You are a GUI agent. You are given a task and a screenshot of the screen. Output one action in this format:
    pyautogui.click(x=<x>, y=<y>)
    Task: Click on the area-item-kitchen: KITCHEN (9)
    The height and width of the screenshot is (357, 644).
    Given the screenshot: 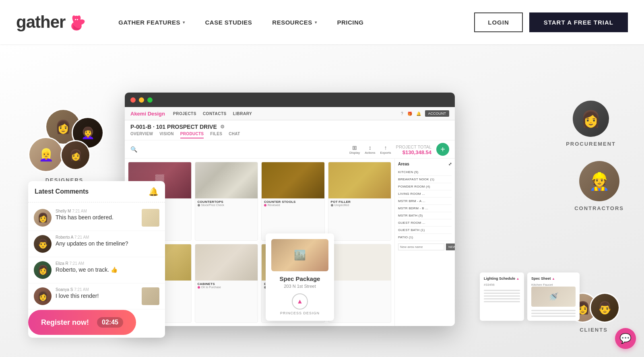 What is the action you would take?
    pyautogui.click(x=425, y=172)
    